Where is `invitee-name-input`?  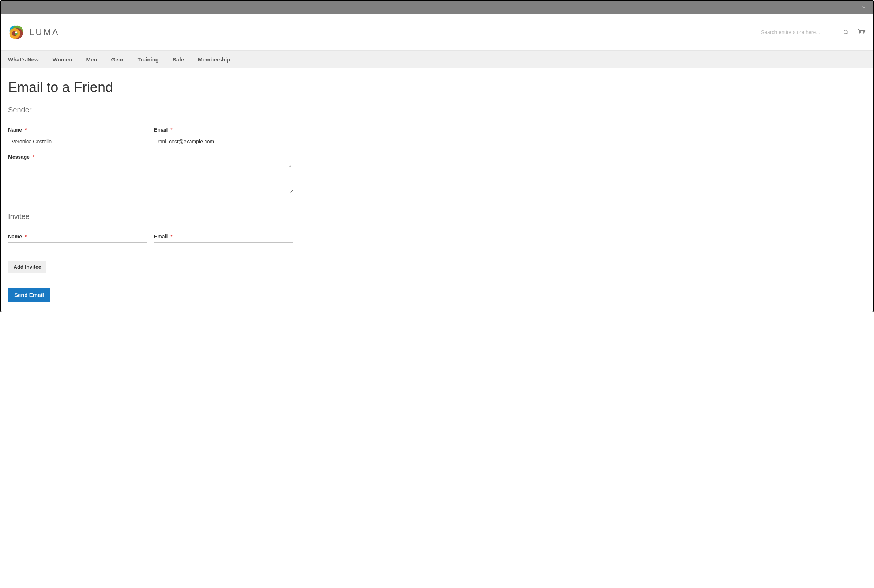
invitee-name-input is located at coordinates (78, 248).